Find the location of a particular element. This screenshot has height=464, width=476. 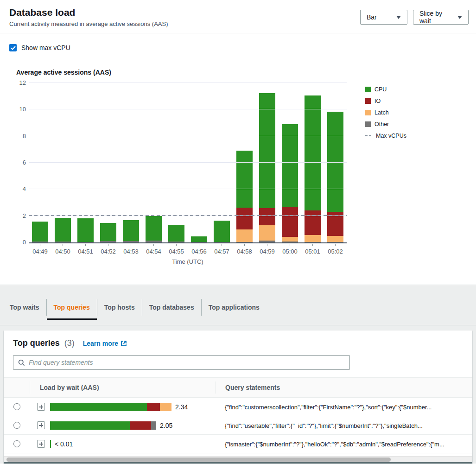

stacked-bar-05:01 is located at coordinates (312, 169).